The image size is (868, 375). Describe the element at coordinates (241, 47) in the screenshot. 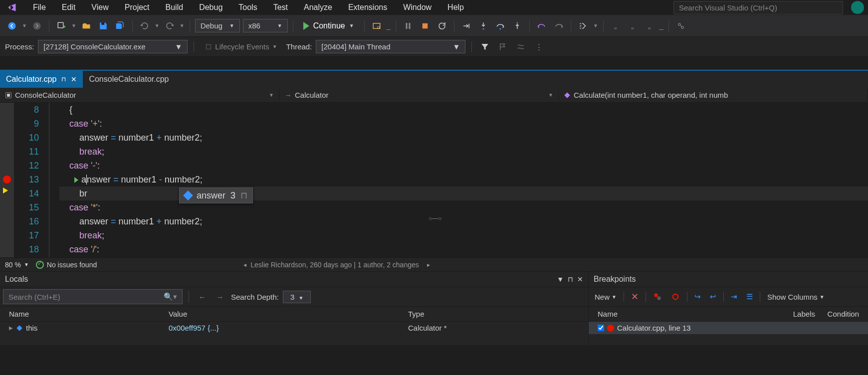

I see `lifecycle-dropdown: Lifecycle Events▼` at that location.